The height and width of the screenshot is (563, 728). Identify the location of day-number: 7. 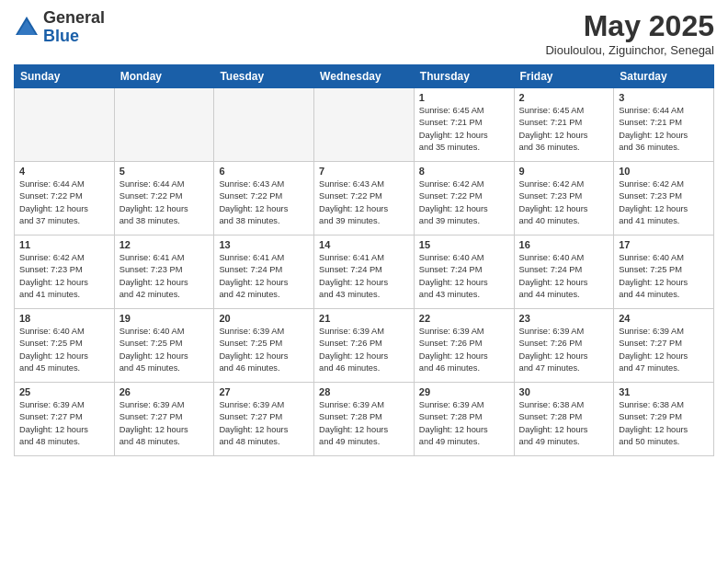
(364, 171).